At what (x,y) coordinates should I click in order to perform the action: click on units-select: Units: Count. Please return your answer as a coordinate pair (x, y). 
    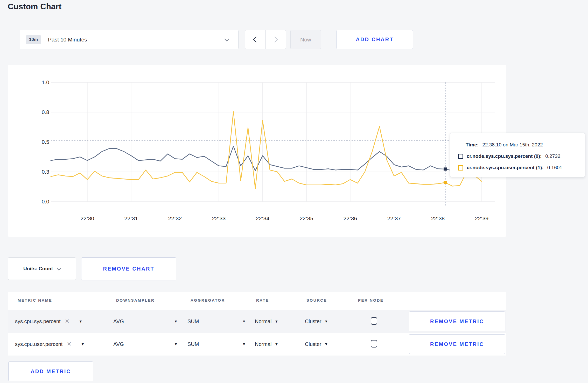
    Looking at the image, I should click on (42, 268).